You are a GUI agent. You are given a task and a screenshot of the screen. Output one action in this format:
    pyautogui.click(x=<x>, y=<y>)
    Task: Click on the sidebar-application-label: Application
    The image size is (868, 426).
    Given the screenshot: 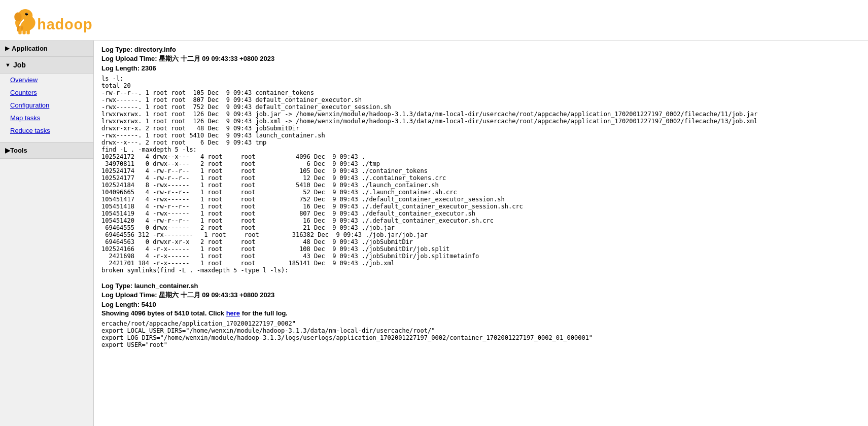 What is the action you would take?
    pyautogui.click(x=29, y=49)
    